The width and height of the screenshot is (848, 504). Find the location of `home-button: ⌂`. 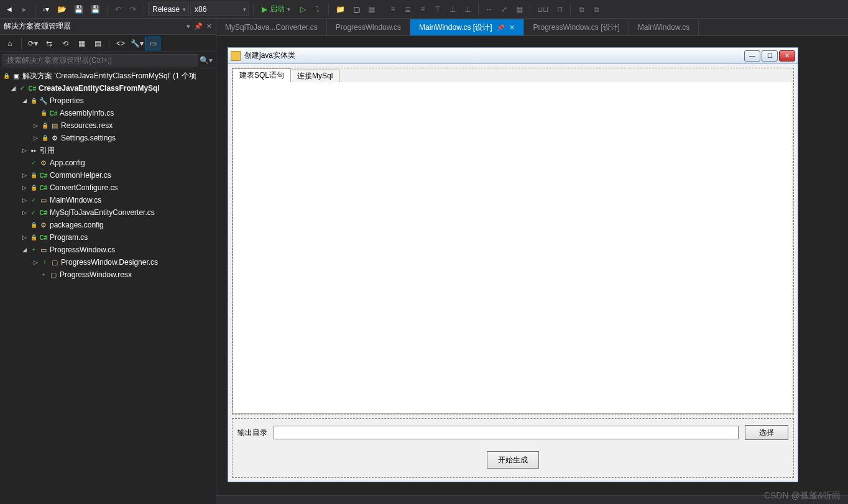

home-button: ⌂ is located at coordinates (10, 44).